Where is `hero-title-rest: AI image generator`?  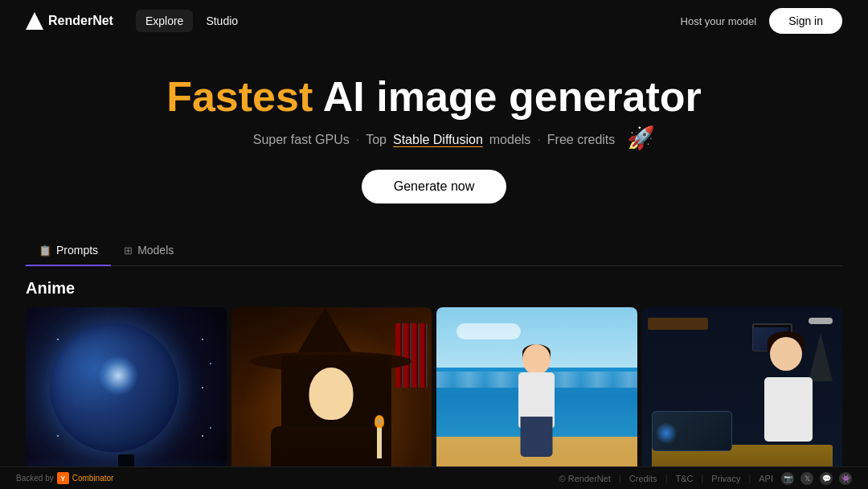 hero-title-rest: AI image generator is located at coordinates (507, 97).